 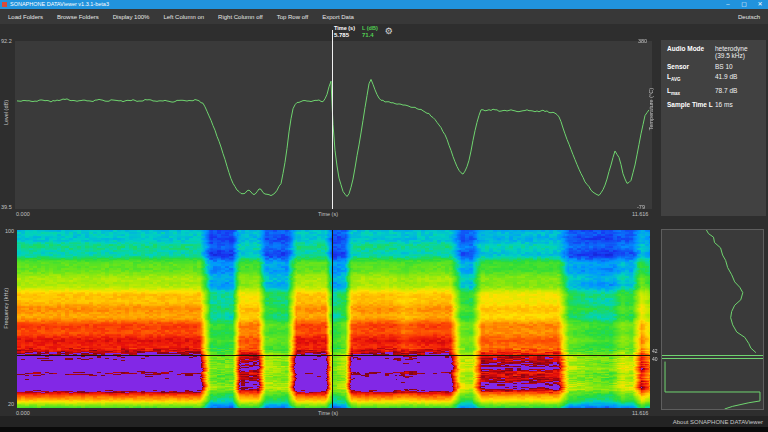 What do you see at coordinates (726, 92) in the screenshot?
I see `lmax-value: 78.7 dB` at bounding box center [726, 92].